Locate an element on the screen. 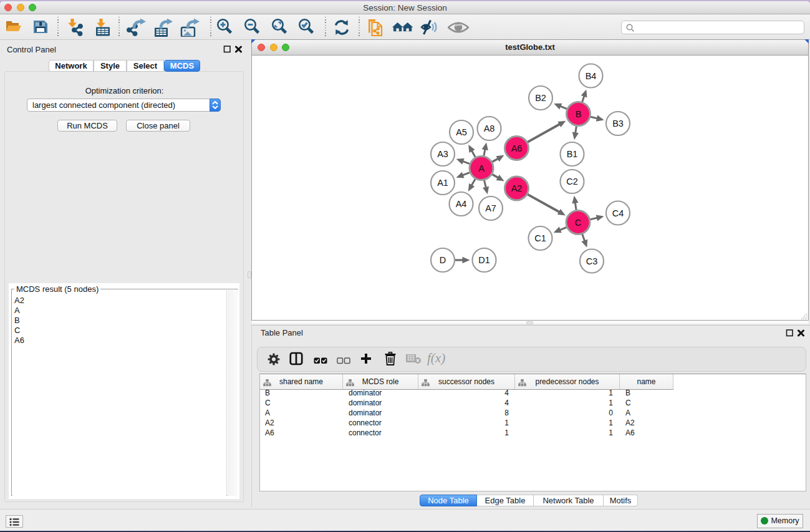  svg-text: A5 is located at coordinates (461, 132).